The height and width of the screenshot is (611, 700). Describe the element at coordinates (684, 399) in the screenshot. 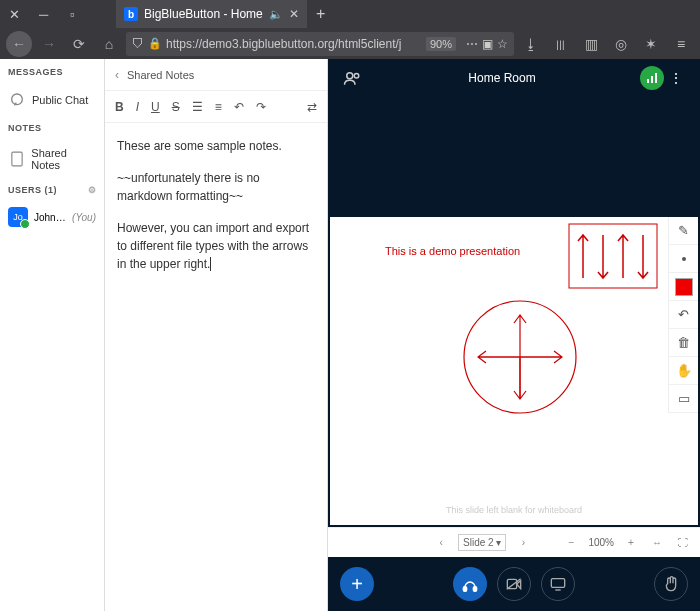

I see `tool-multiuser-button: ▭` at that location.